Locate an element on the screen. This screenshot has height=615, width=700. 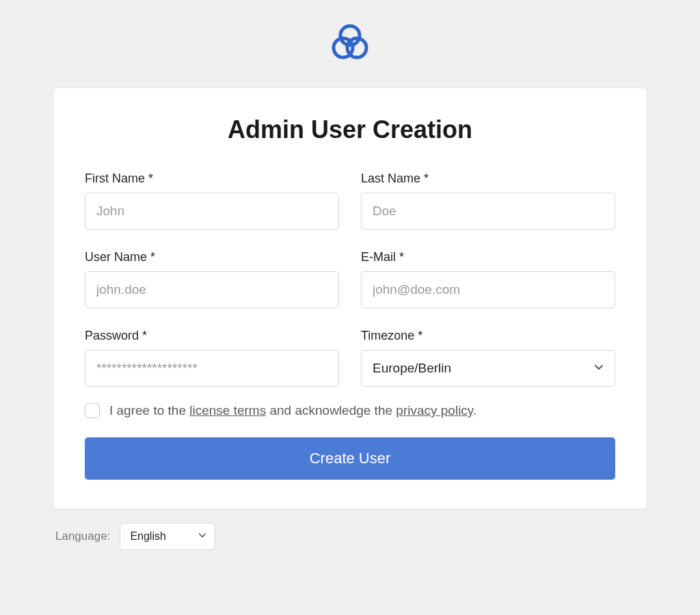
license-terms-link: license terms is located at coordinates (228, 410).